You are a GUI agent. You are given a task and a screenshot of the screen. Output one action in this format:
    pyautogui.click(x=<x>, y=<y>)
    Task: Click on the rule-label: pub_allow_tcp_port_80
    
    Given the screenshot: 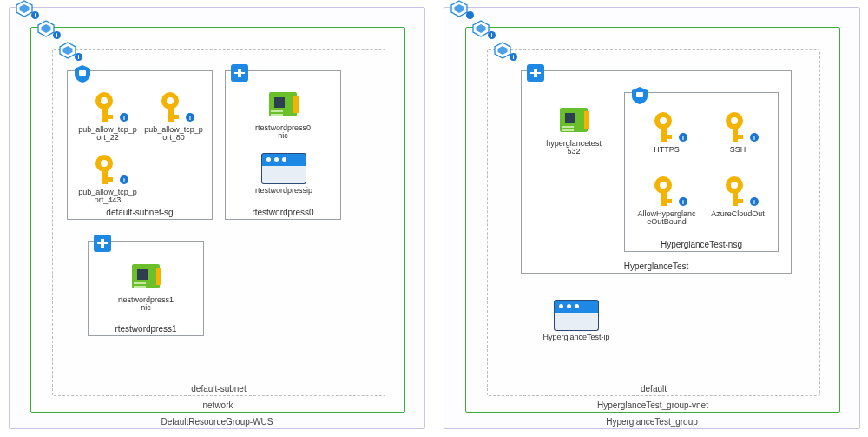 What is the action you would take?
    pyautogui.click(x=174, y=134)
    